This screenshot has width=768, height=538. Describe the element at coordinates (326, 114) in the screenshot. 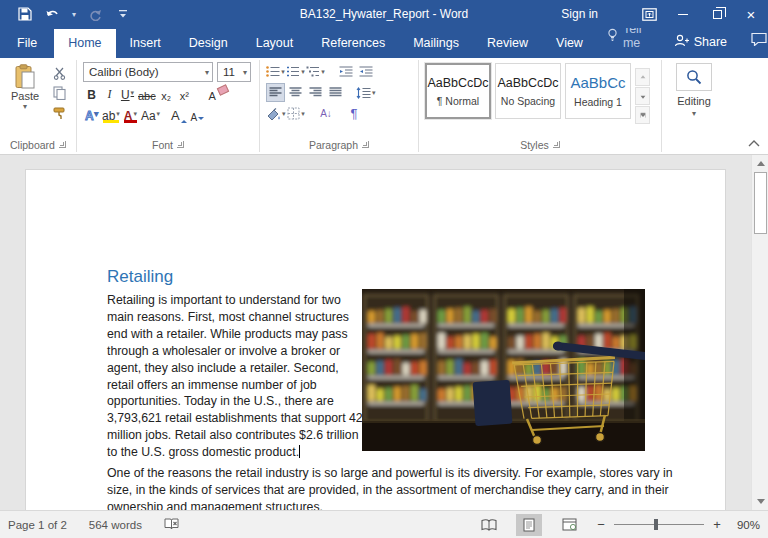

I see `sort-button: A↓` at that location.